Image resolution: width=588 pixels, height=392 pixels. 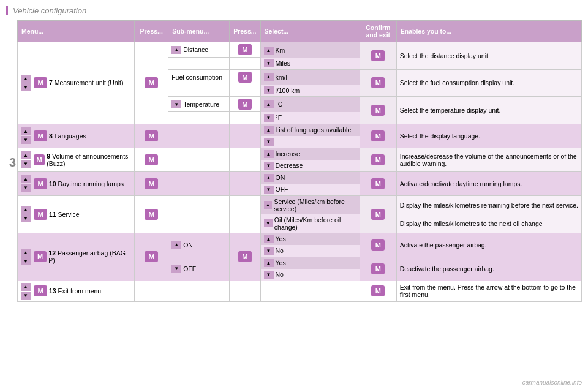 I want to click on select-miles: ▼ Miles, so click(x=310, y=64).